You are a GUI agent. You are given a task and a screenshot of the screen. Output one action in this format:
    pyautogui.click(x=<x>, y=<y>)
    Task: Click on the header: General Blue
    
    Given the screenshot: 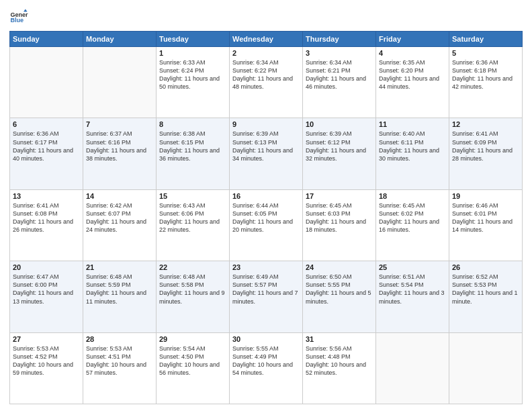 What is the action you would take?
    pyautogui.click(x=266, y=17)
    